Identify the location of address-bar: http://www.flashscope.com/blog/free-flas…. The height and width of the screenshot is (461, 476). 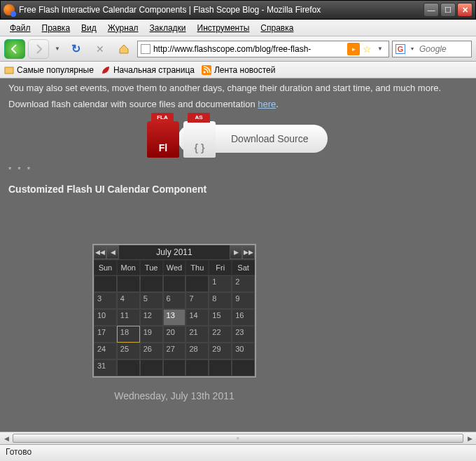
(263, 49).